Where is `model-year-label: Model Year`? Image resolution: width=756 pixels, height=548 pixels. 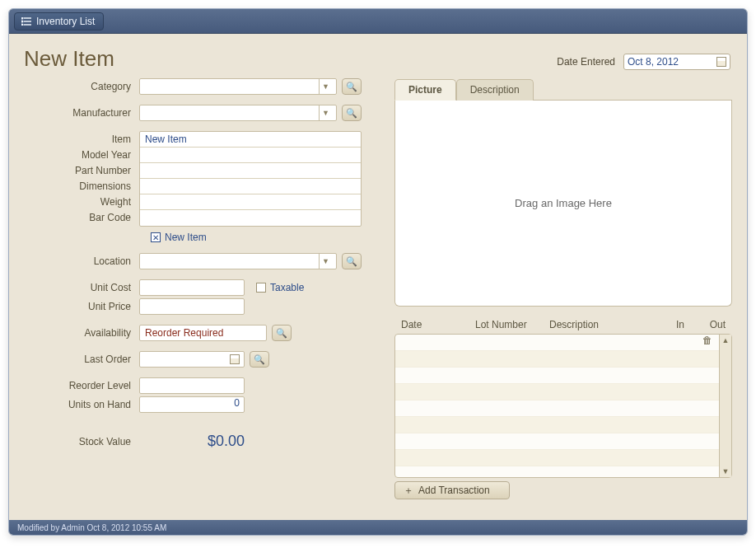 model-year-label: Model Year is located at coordinates (77, 155).